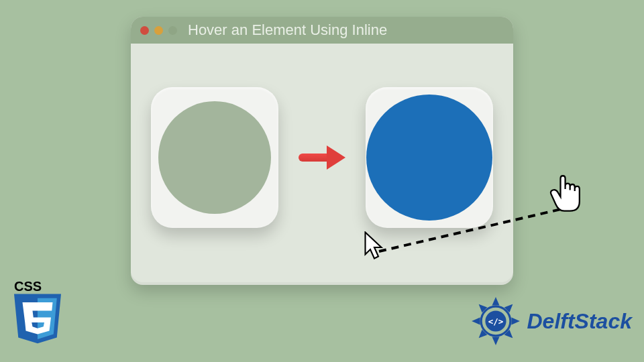  I want to click on delftstack-wordmark: DelftStack, so click(580, 322).